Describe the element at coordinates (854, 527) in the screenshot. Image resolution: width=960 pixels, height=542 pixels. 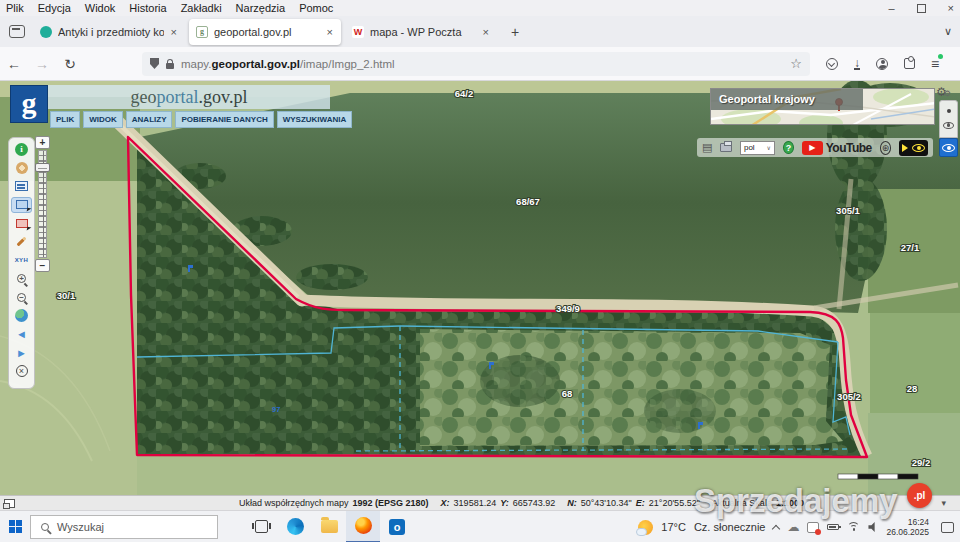
I see `wifi-icon` at that location.